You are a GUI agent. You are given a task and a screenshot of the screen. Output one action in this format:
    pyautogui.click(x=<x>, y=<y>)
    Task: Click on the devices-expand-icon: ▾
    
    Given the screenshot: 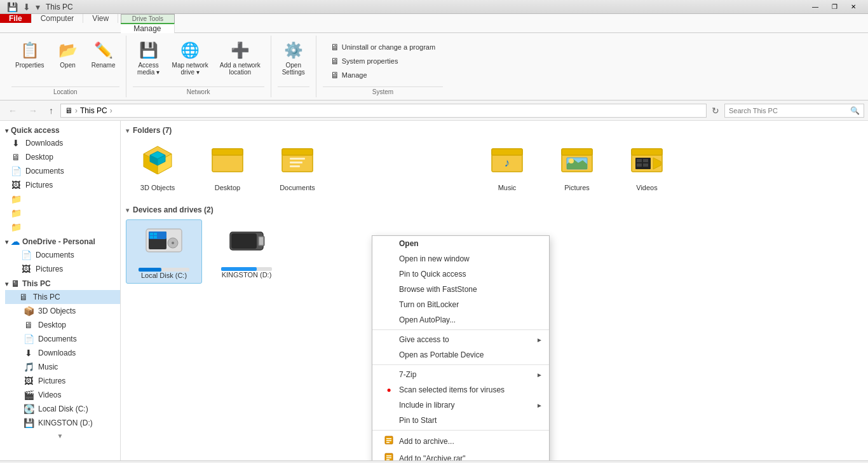 What is the action you would take?
    pyautogui.click(x=127, y=210)
    